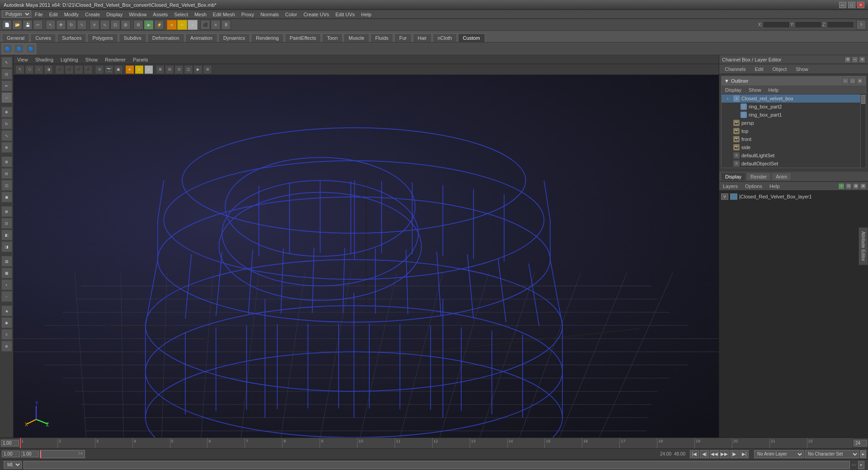  Describe the element at coordinates (754, 186) in the screenshot. I see `subtab-options: Options` at that location.